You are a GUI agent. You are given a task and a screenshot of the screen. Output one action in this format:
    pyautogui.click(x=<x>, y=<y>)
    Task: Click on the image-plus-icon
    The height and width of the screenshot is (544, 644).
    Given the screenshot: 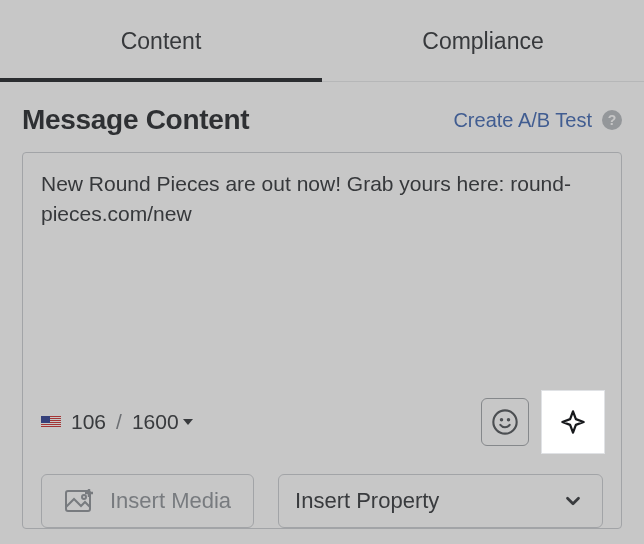 What is the action you would take?
    pyautogui.click(x=80, y=501)
    